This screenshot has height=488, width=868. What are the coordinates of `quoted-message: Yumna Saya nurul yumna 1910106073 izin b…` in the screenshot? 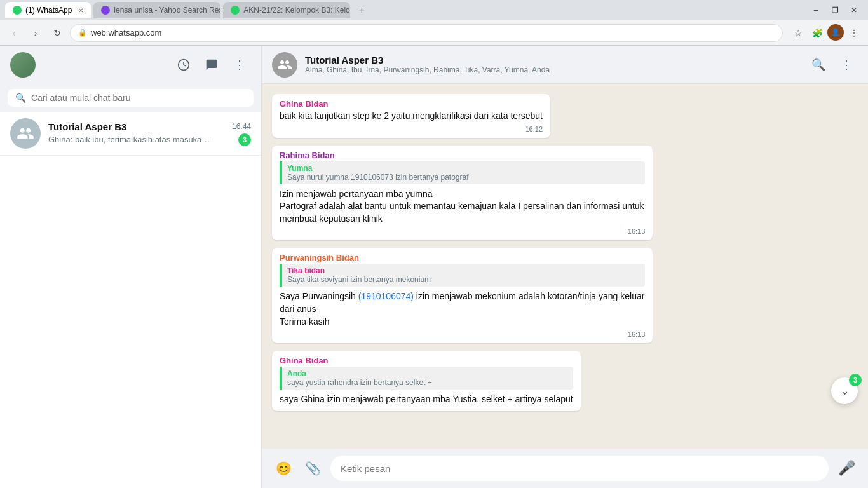 It's located at (463, 173).